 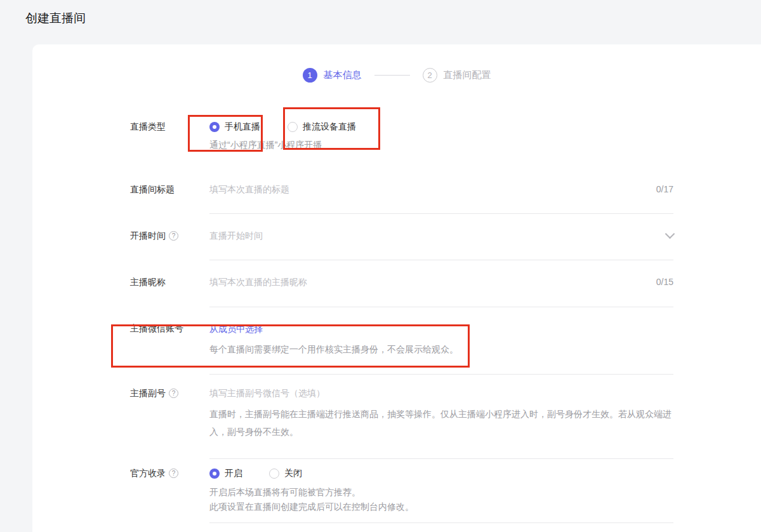 What do you see at coordinates (286, 474) in the screenshot?
I see `radio-official-off: 关闭` at bounding box center [286, 474].